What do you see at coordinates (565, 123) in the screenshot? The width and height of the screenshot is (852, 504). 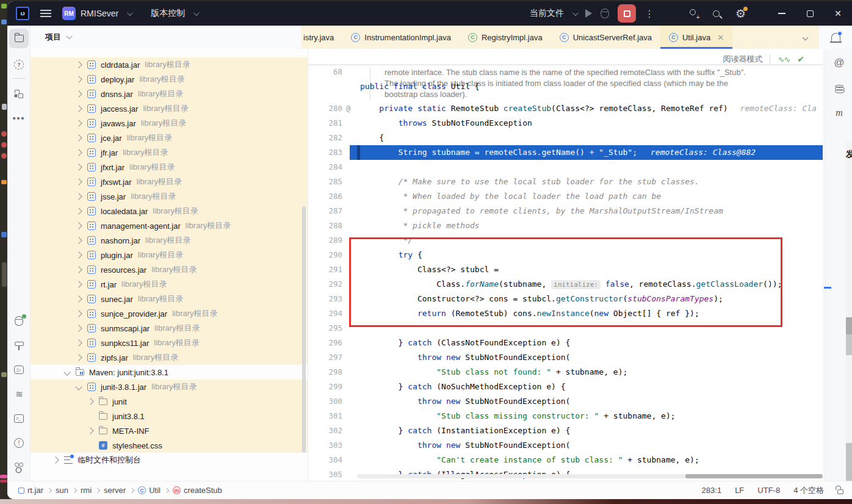 I see `code-line-281: 281 throws StubNotFoundException` at bounding box center [565, 123].